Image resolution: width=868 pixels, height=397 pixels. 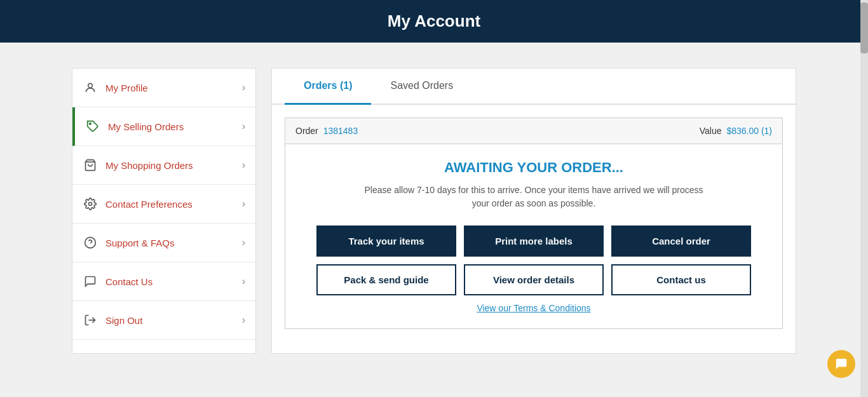 What do you see at coordinates (864, 28) in the screenshot?
I see `scrollbar-thumb` at bounding box center [864, 28].